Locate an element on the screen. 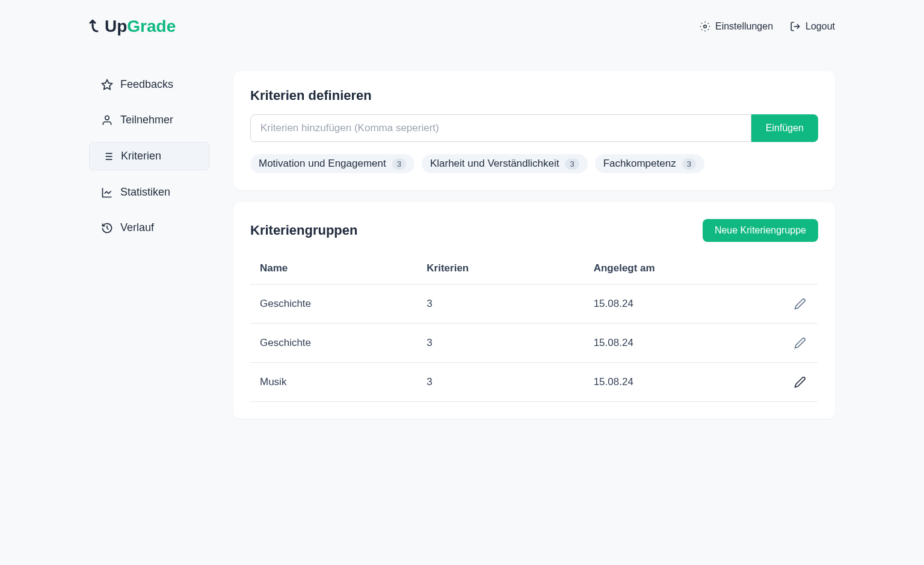 Image resolution: width=924 pixels, height=565 pixels. sidebar-item-feedbacks: Feedbacks is located at coordinates (149, 84).